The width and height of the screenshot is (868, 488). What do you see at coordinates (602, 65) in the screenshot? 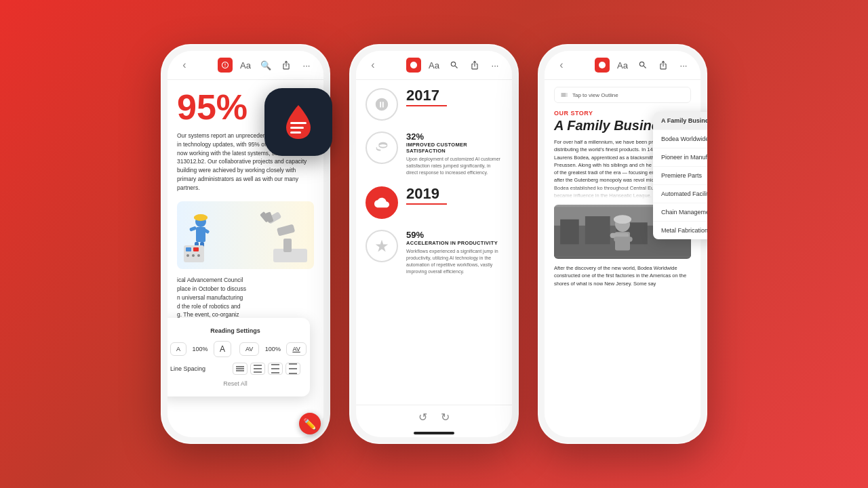
I see `phone3-highlight-icon` at bounding box center [602, 65].